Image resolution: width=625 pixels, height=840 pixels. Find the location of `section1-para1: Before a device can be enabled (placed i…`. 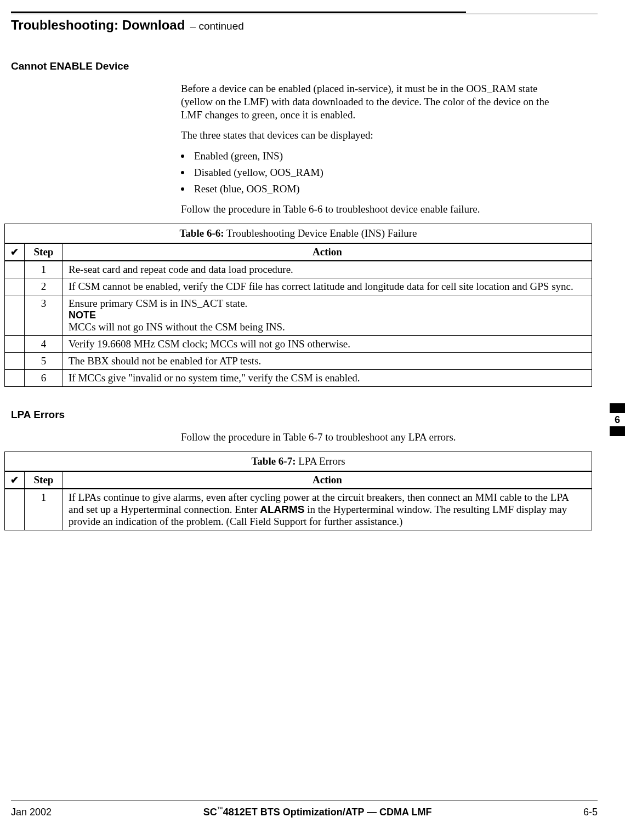

section1-para1: Before a device can be enabled (placed i… is located at coordinates (367, 102).